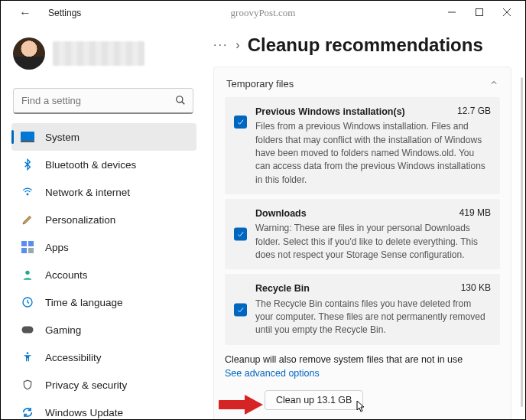 The height and width of the screenshot is (420, 526). Describe the element at coordinates (28, 385) in the screenshot. I see `privacy-icon` at that location.